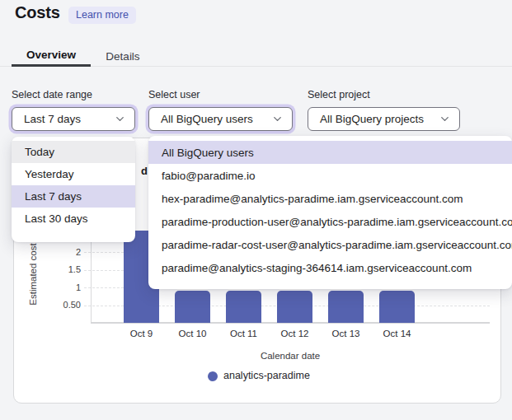 Image resolution: width=512 pixels, height=420 pixels. What do you see at coordinates (372, 119) in the screenshot?
I see `select-project-value: All BigQuery projects` at bounding box center [372, 119].